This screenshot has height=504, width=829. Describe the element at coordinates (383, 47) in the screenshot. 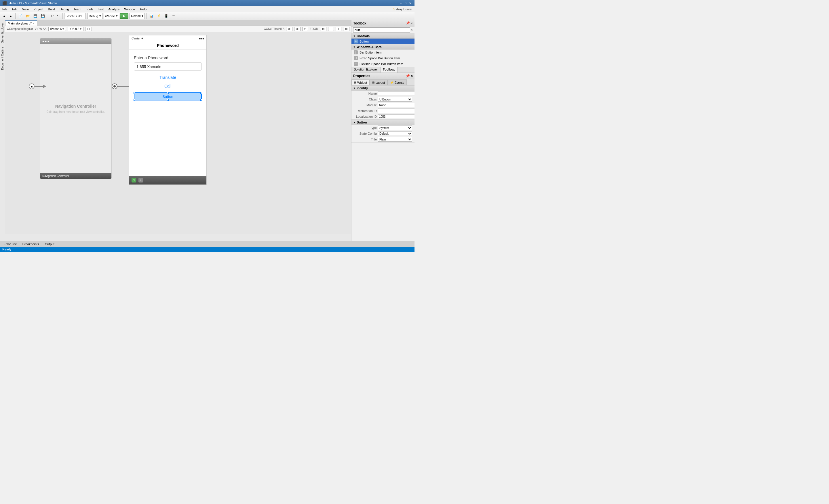

I see `windows-section-header: ▼ Windows & Bars` at that location.